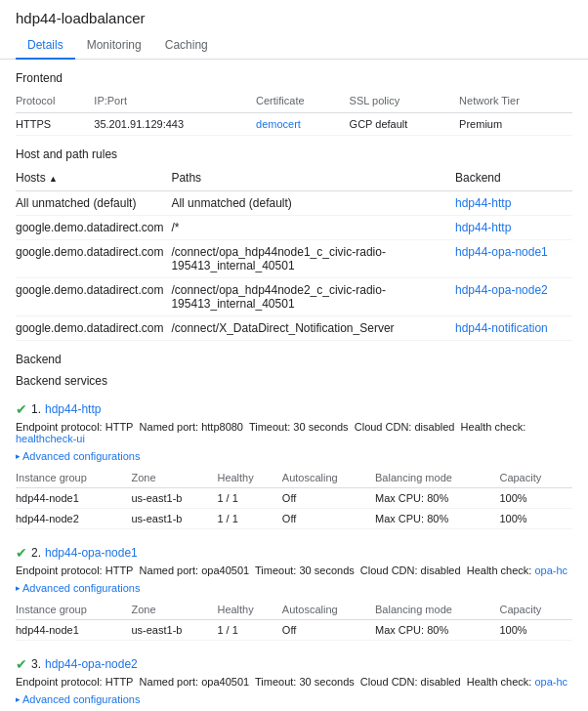  I want to click on service-name-link: hdp44-http, so click(72, 409).